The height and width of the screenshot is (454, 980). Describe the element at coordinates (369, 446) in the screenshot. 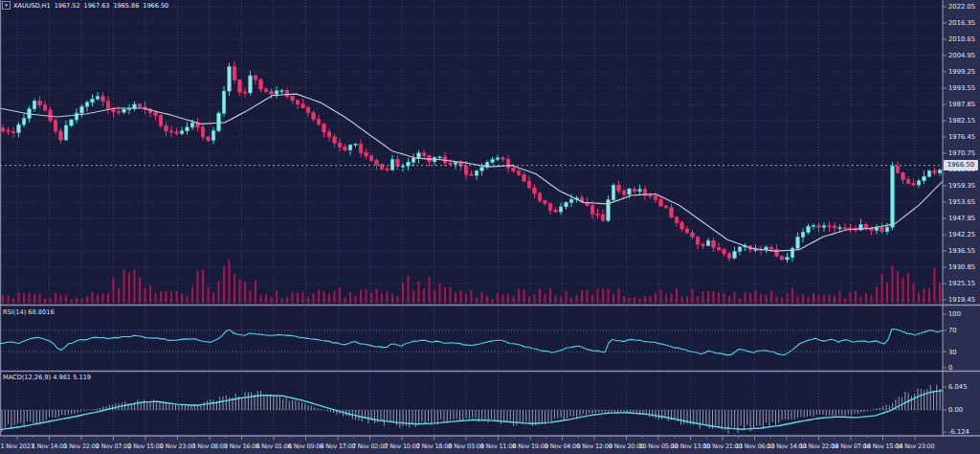

I see `svg-text: 7 Nov 02:00` at that location.